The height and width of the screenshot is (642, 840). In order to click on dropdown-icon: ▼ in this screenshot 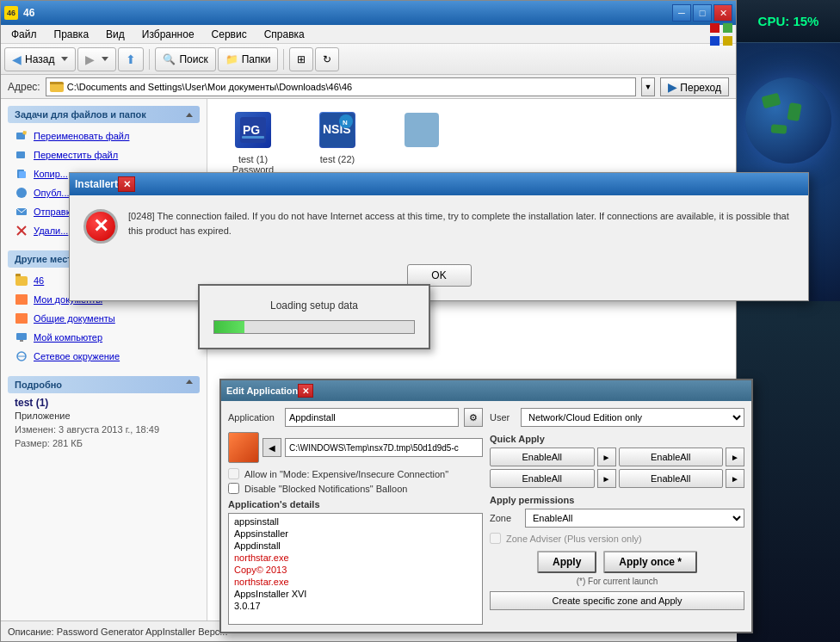, I will do `click(649, 87)`.